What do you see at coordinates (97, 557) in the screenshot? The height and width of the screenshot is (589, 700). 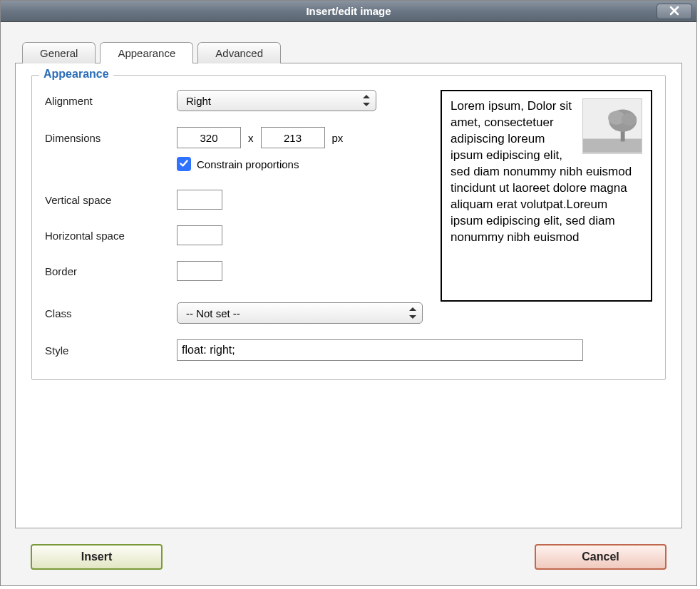 I see `button-label: Insert` at bounding box center [97, 557].